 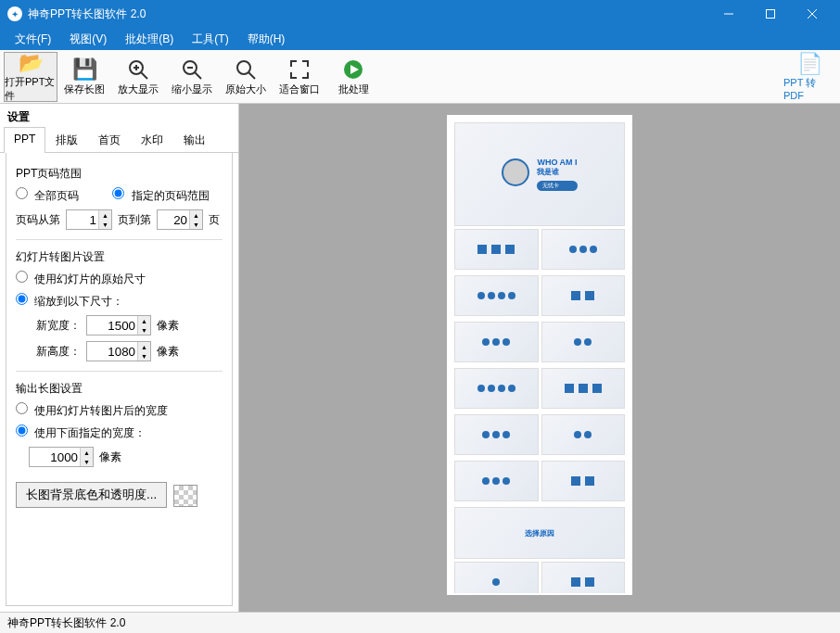 I want to click on folder-open-icon: 📂, so click(x=32, y=63).